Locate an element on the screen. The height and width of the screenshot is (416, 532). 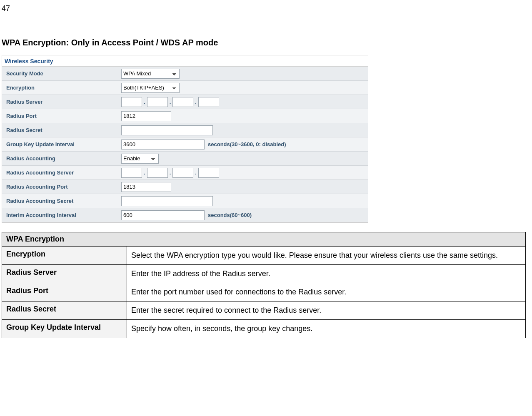
label-radius-acct-secret: Radius Accounting Secret is located at coordinates (60, 201).